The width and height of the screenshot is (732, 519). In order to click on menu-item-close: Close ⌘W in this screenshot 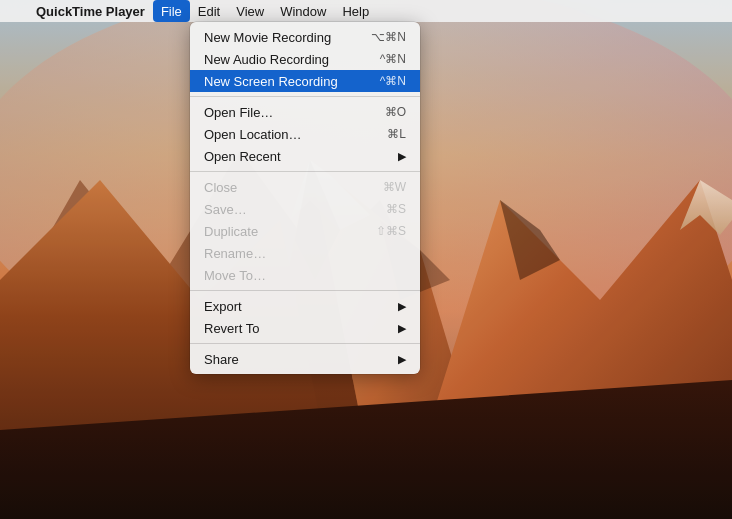, I will do `click(305, 187)`.